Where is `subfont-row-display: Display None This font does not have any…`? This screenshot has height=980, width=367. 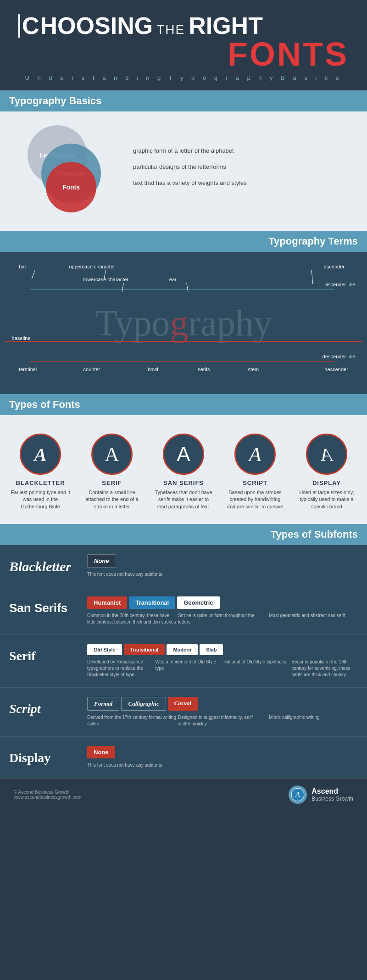
subfont-row-display: Display None This font does not have any… is located at coordinates (184, 757).